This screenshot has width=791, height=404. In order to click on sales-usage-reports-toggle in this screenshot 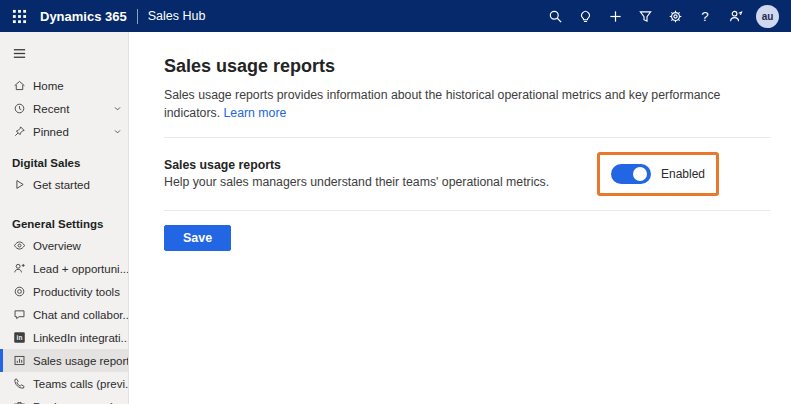, I will do `click(631, 174)`.